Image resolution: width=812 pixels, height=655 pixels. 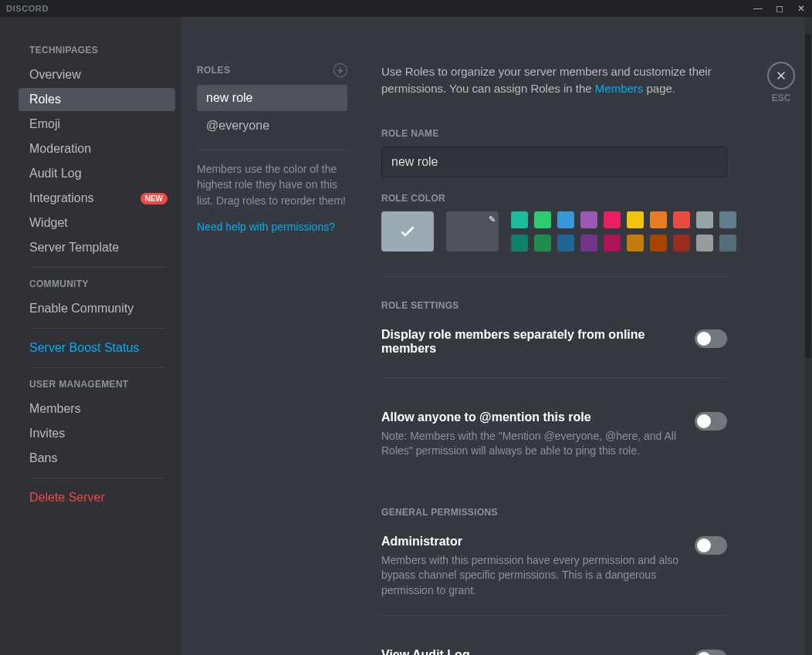 What do you see at coordinates (711, 421) in the screenshot?
I see `toggle-allow-mention` at bounding box center [711, 421].